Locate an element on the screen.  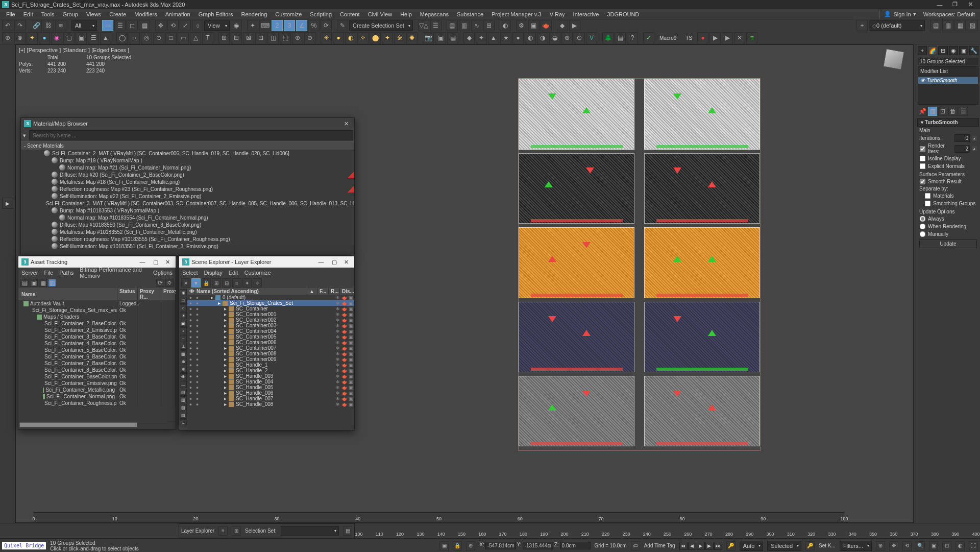
goto-start-button: ⏮ is located at coordinates (683, 546).